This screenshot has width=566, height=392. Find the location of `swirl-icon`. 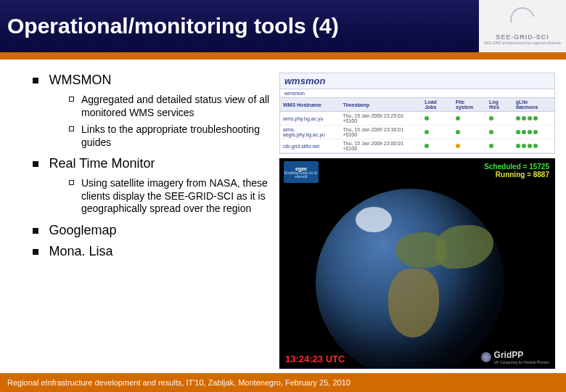

swirl-icon is located at coordinates (522, 20).